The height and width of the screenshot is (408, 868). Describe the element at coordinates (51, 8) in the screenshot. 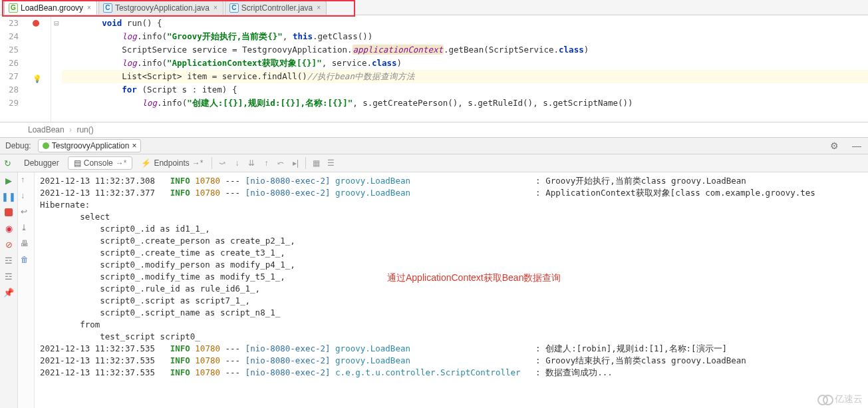

I see `file-tab: GLoadBean.groovy×` at that location.